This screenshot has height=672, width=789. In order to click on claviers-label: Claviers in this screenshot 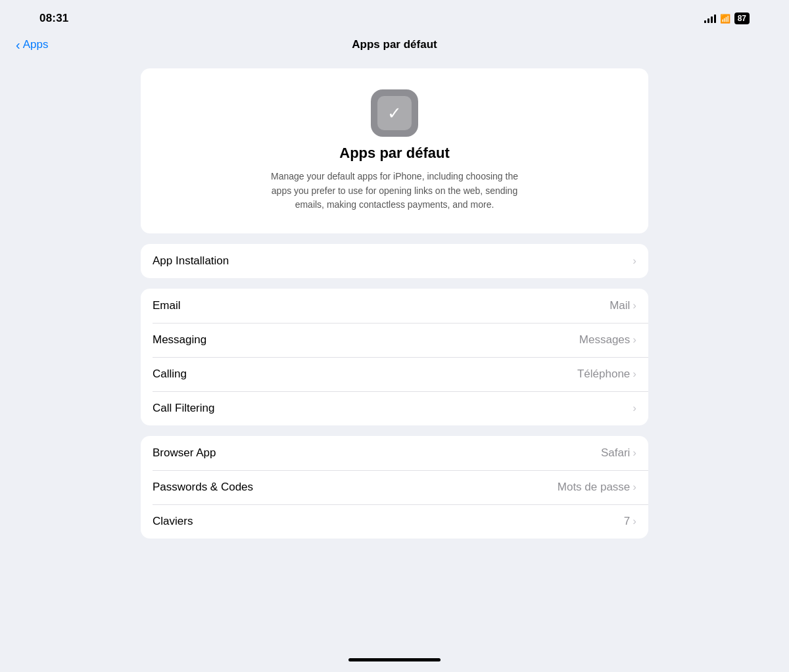, I will do `click(172, 521)`.